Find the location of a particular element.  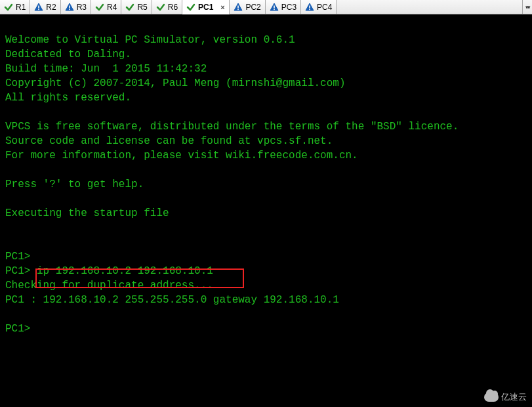

tab-label: PC2 is located at coordinates (253, 7).